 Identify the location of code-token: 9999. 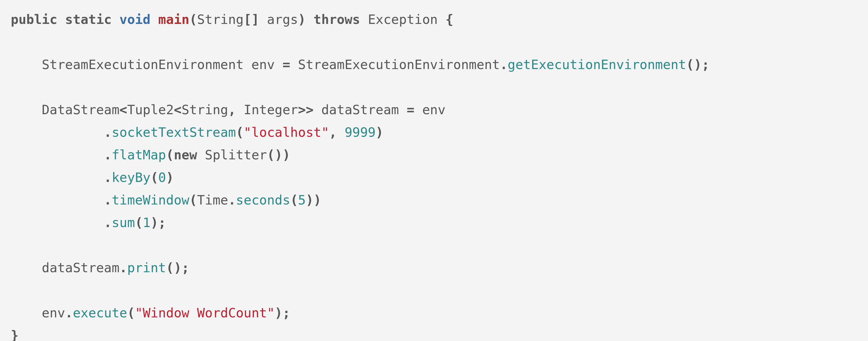
(360, 132).